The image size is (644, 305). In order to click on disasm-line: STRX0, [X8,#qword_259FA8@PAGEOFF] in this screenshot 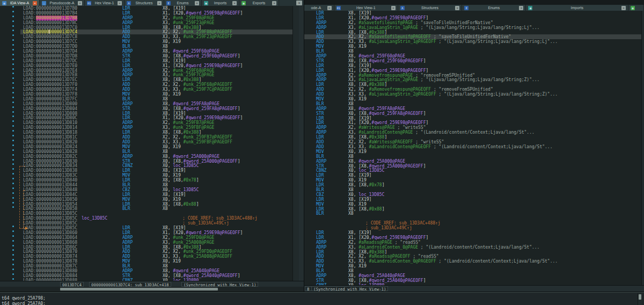, I will do `click(473, 114)`.